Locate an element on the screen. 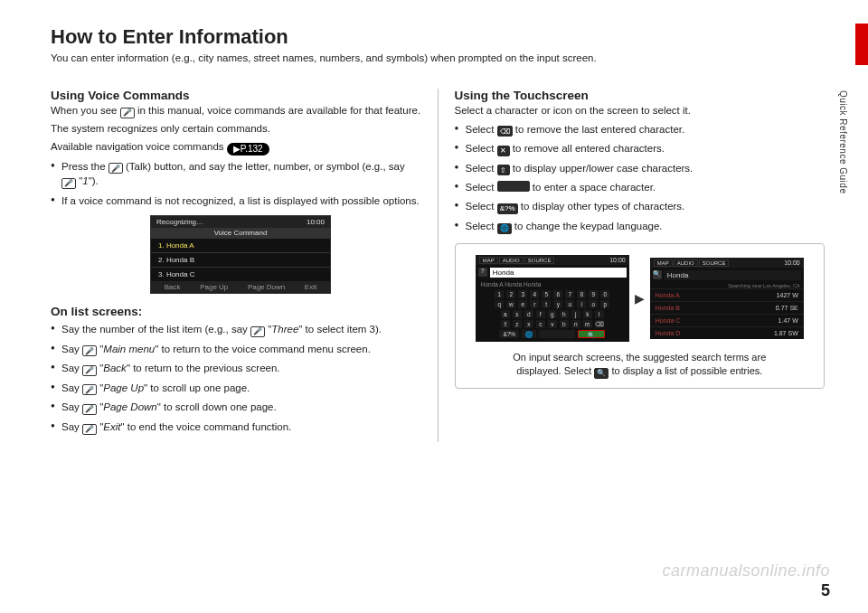 The width and height of the screenshot is (868, 613). keyboard: 1234567890 qwertyuiop asdfghjkl ⇧zxcvbnm… is located at coordinates (552, 315).